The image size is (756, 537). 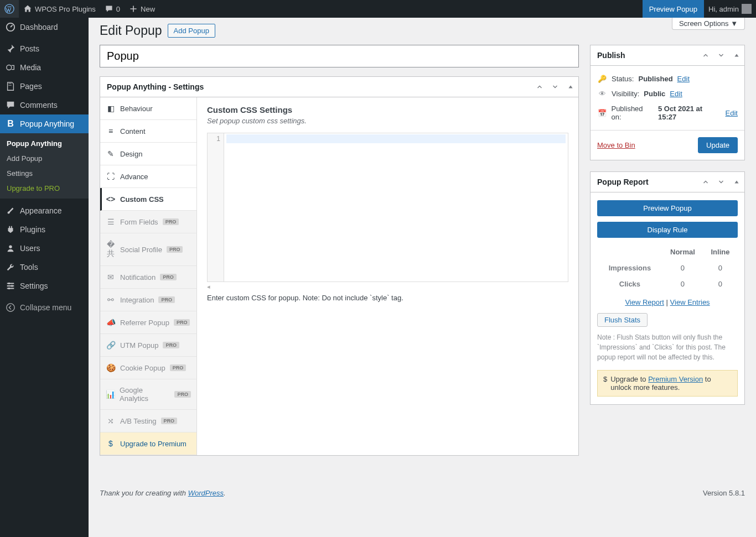 What do you see at coordinates (148, 368) in the screenshot?
I see `tab-cookie-popup: 🍪Cookie PopupPRO` at bounding box center [148, 368].